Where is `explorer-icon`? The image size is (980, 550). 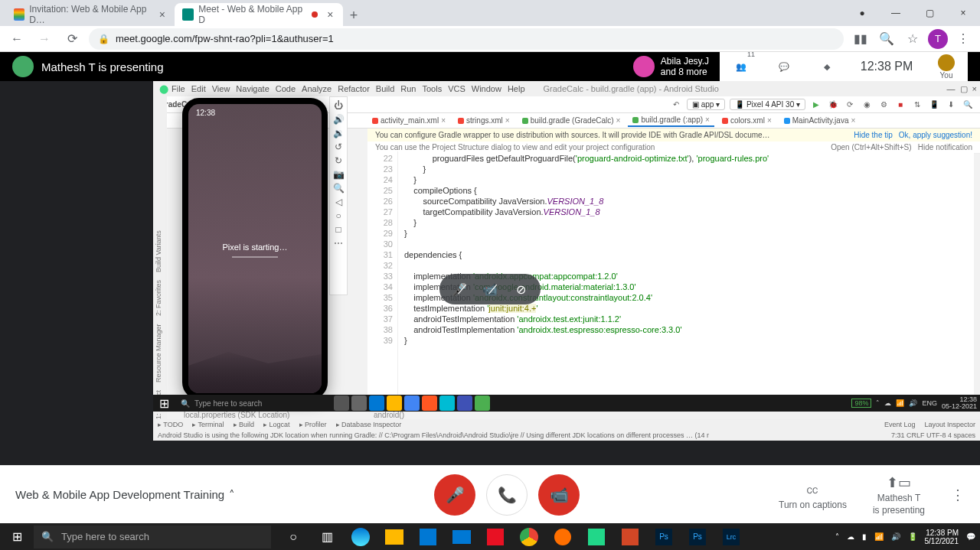 explorer-icon is located at coordinates (394, 537).